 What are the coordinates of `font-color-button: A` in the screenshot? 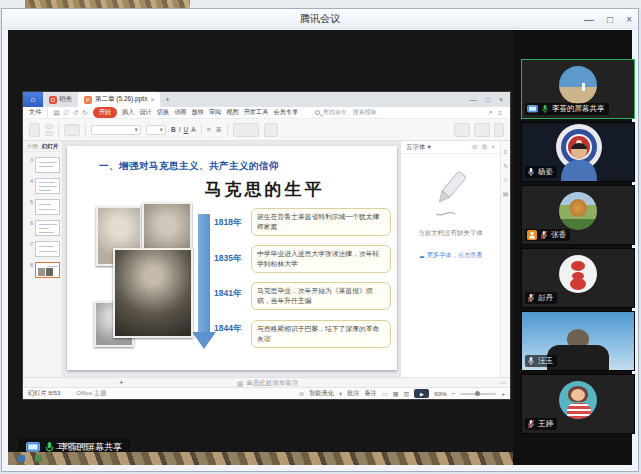 It's located at (193, 130).